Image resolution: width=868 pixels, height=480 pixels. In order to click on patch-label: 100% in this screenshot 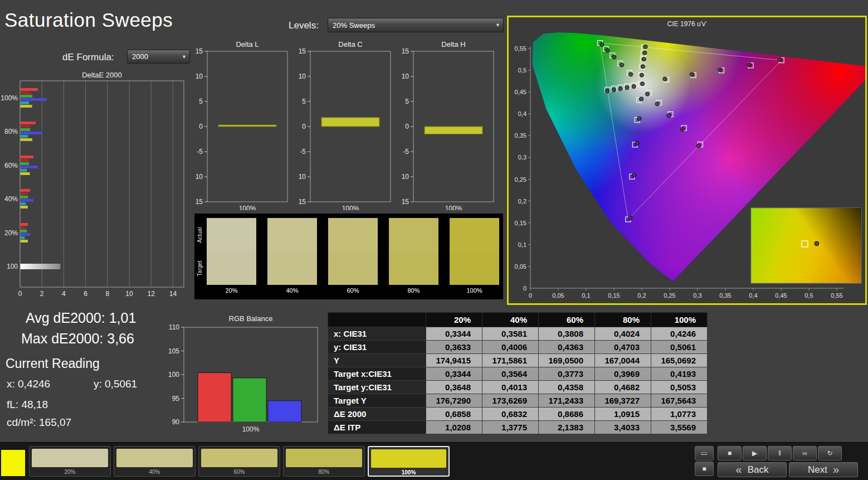, I will do `click(409, 473)`.